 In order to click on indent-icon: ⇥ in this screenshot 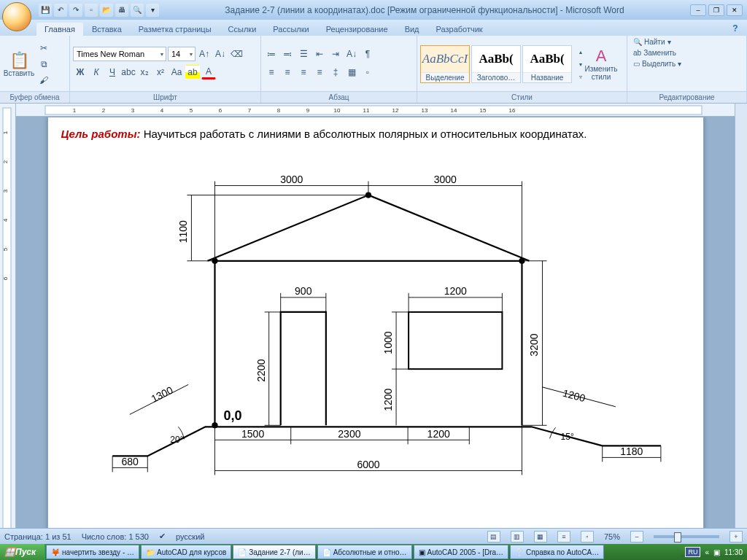, I will do `click(336, 54)`.